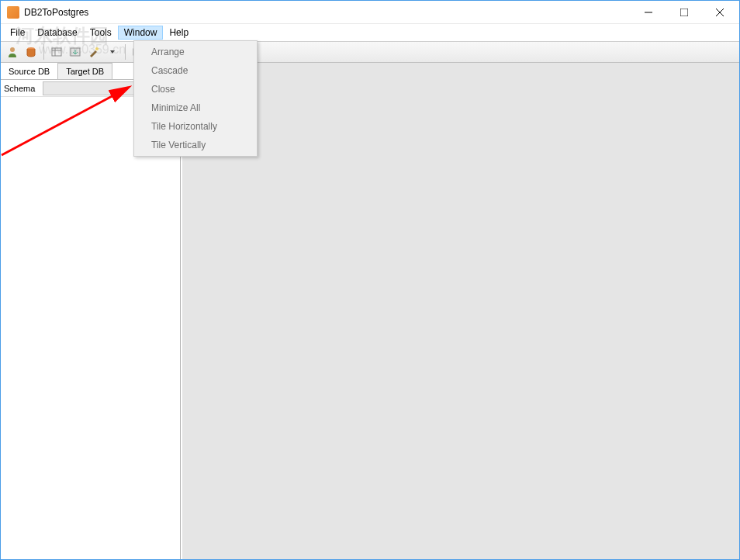 The image size is (740, 560). I want to click on schema-label: Schema, so click(23, 88).